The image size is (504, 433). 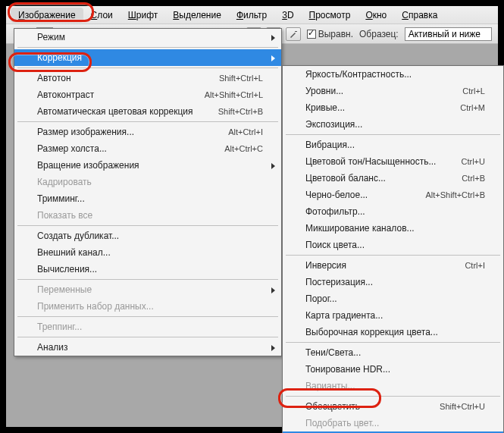 I want to click on menu-item-shortcut: Shift+Ctrl+B, so click(x=241, y=111).